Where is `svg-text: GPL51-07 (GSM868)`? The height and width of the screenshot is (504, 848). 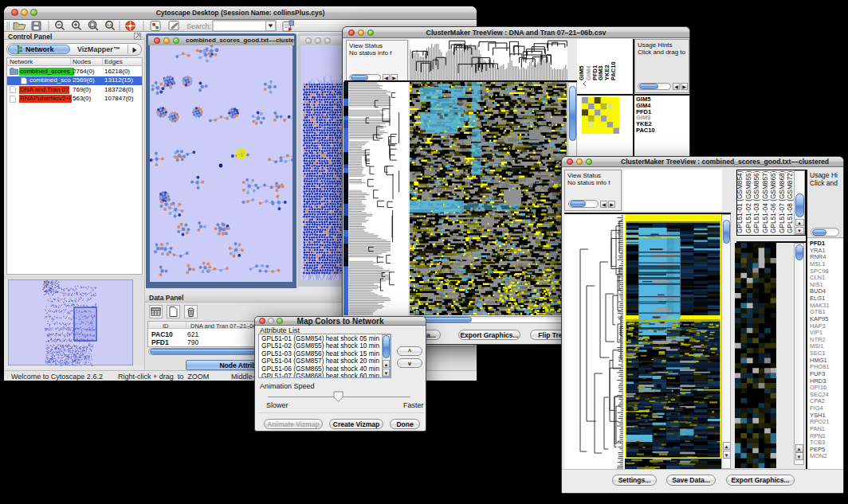
svg-text: GPL51-07 (GSM868) is located at coordinates (782, 202).